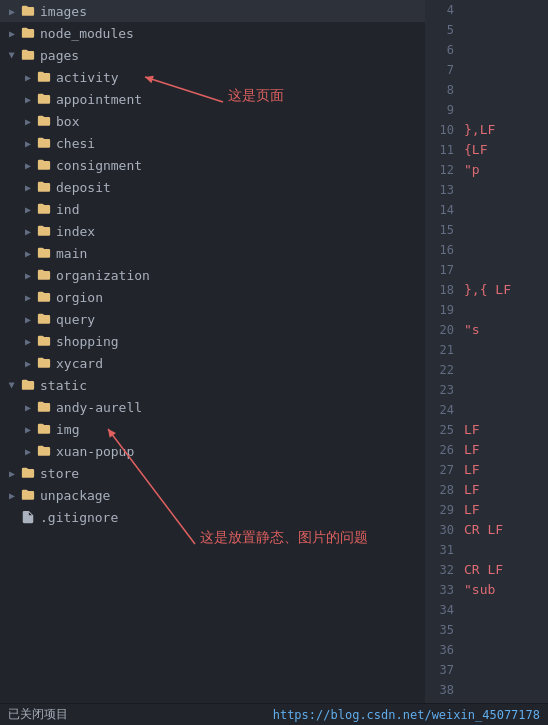 The height and width of the screenshot is (725, 548). I want to click on tree-item-img: img, so click(212, 429).